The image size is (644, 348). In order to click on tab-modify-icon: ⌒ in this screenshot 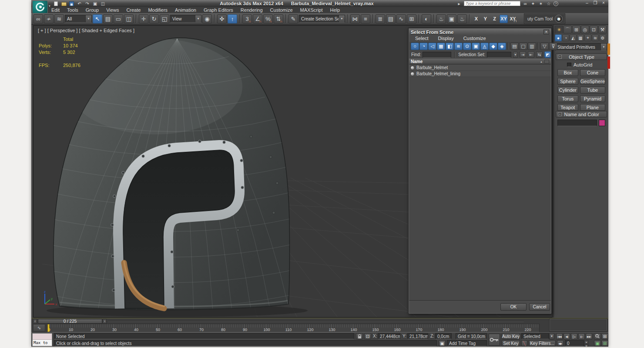, I will do `click(567, 30)`.